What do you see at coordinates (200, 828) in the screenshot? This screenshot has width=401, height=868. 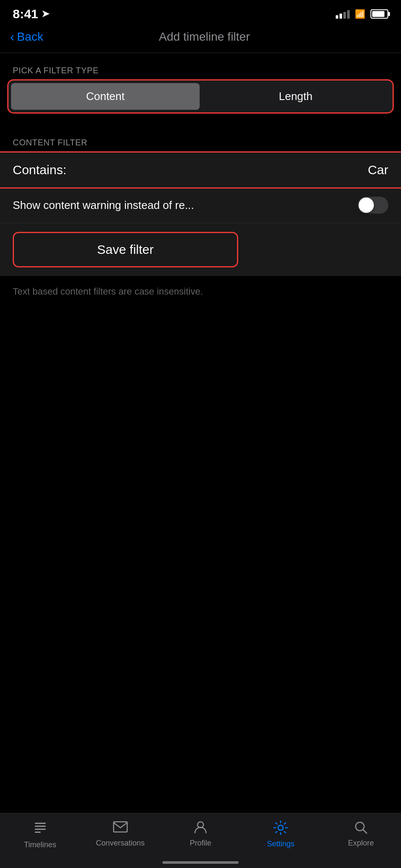 I see `profile-icon` at bounding box center [200, 828].